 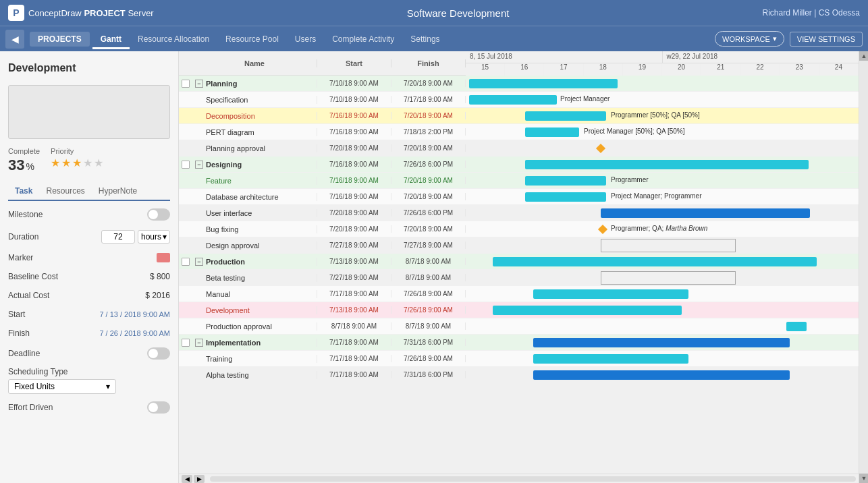 I want to click on scheduling-type-section: Scheduling Type Fixed Units ▾, so click(x=89, y=380).